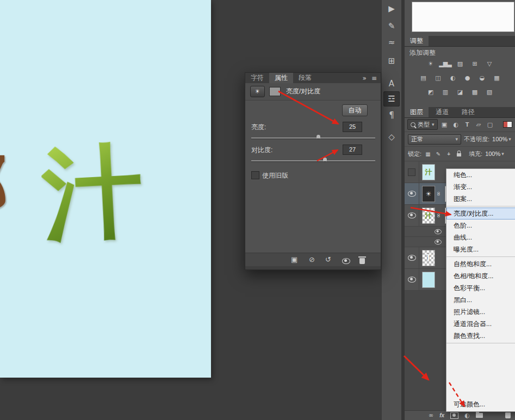  What do you see at coordinates (428, 154) in the screenshot?
I see `lock-transparency-icon: ▦` at bounding box center [428, 154].